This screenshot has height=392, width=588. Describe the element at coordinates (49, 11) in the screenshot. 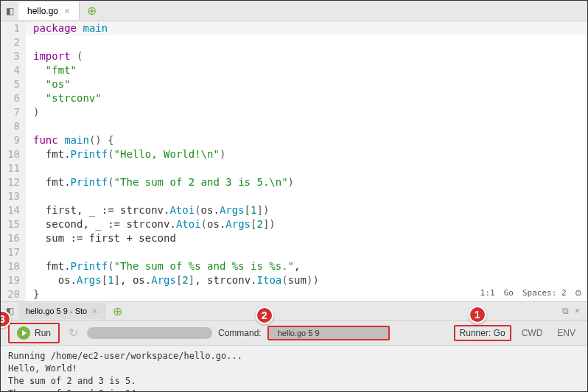

I see `editor-tab: hello.go ×` at that location.